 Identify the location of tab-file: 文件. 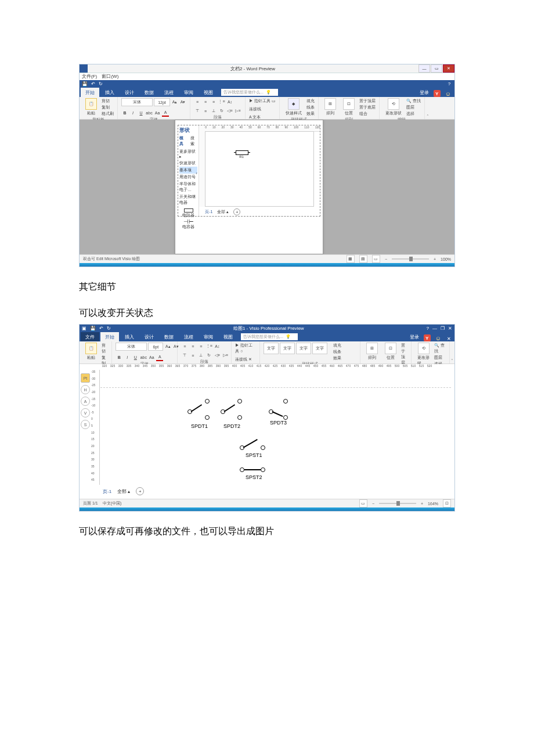
(90, 337).